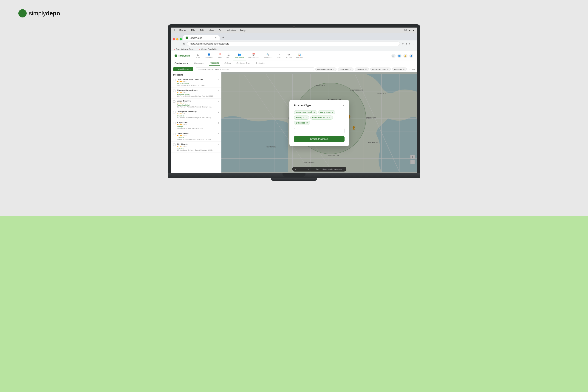 Image resolution: width=588 pixels, height=392 pixels. I want to click on prospect-info-3: Vespa Brooklyn ★★★★★ 4.4 Automotive Reta…, so click(196, 104).